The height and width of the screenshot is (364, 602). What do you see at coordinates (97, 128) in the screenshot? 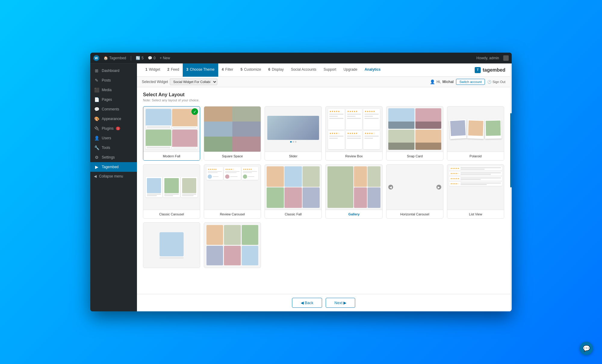
I see `sidebar-icon-plugins: 🔌` at bounding box center [97, 128].